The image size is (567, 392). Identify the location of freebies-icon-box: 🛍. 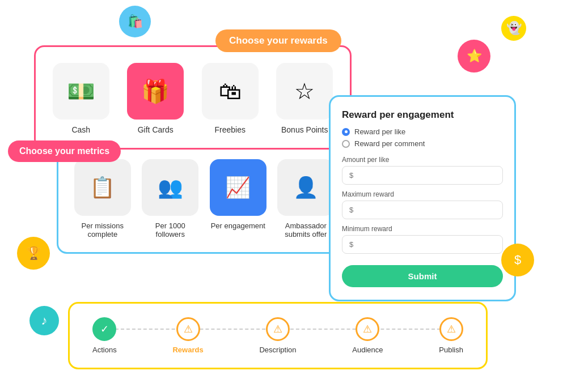
(230, 91).